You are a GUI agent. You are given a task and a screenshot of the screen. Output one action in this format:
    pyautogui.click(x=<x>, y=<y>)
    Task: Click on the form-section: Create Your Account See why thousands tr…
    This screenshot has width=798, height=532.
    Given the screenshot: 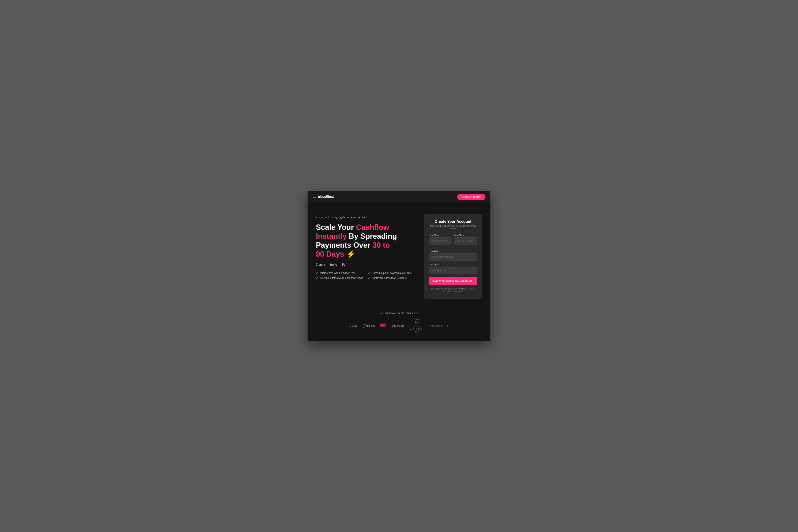 What is the action you would take?
    pyautogui.click(x=453, y=256)
    